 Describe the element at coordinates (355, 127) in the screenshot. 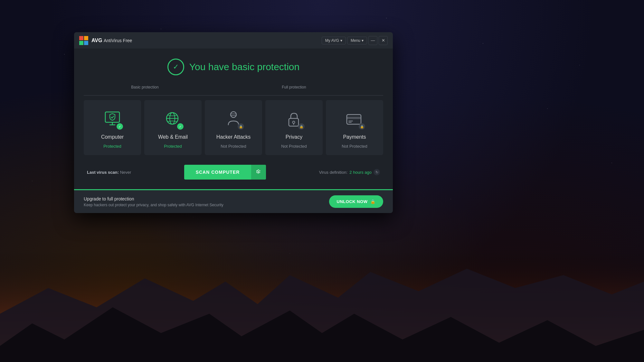

I see `card-payments: 🔒 Payments Not Protected` at that location.